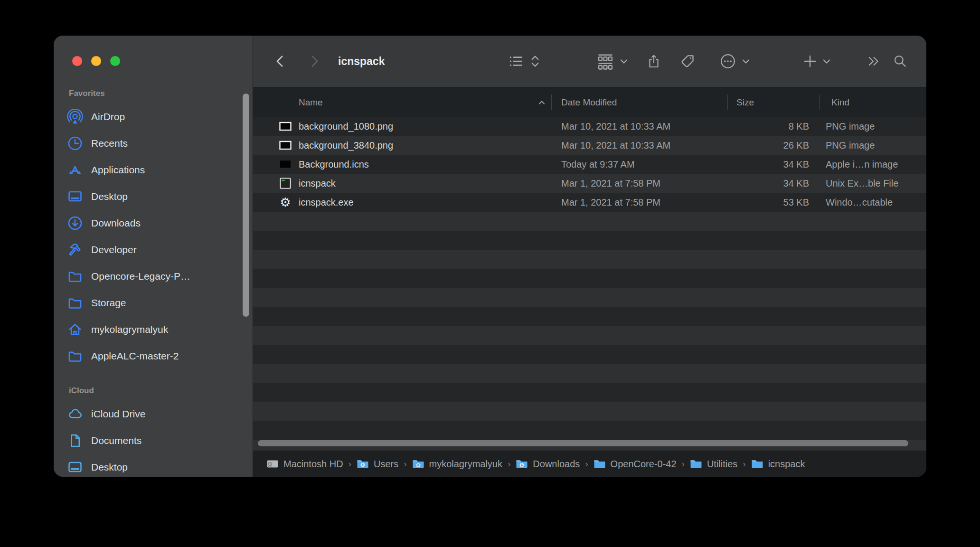  I want to click on path-bar-item: mykolagrymalyuk ›, so click(464, 464).